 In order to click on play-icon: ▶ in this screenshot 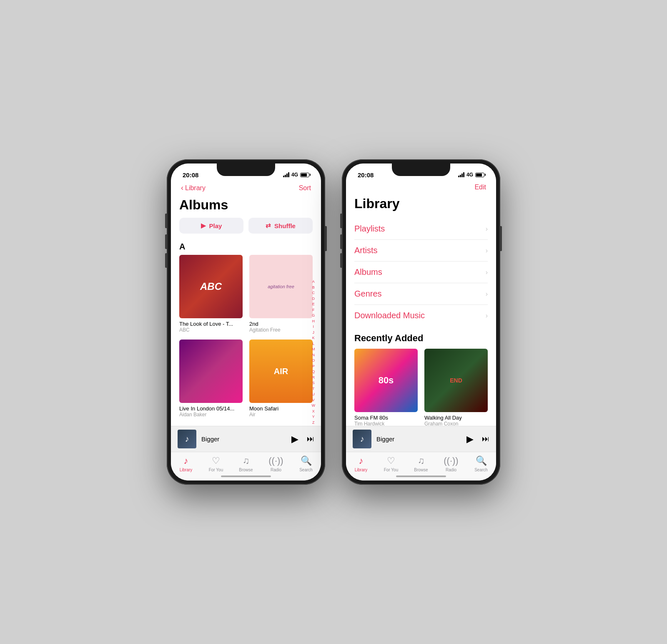, I will do `click(203, 226)`.